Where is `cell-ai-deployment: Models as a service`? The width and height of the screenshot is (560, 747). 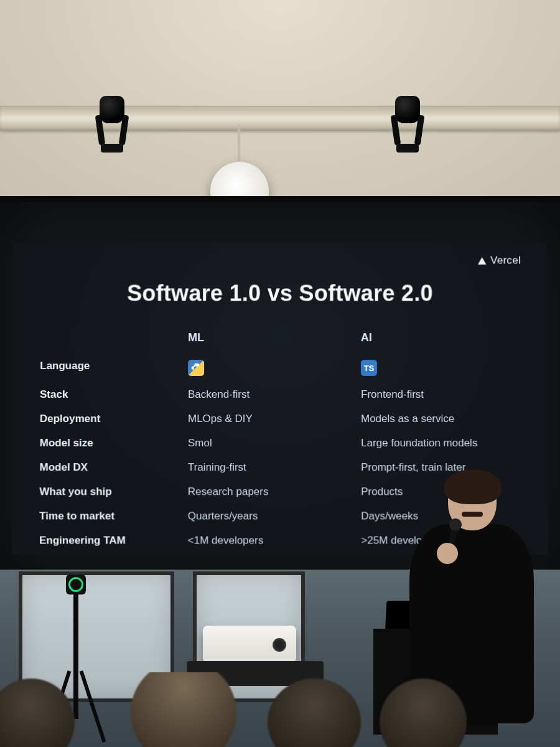 cell-ai-deployment: Models as a service is located at coordinates (448, 419).